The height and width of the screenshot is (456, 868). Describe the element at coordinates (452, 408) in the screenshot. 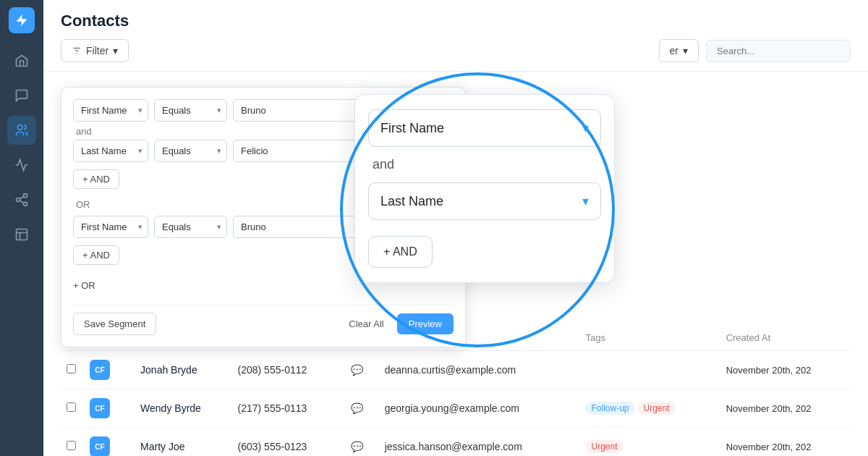

I see `contact-email: georgia.young@example.com` at that location.